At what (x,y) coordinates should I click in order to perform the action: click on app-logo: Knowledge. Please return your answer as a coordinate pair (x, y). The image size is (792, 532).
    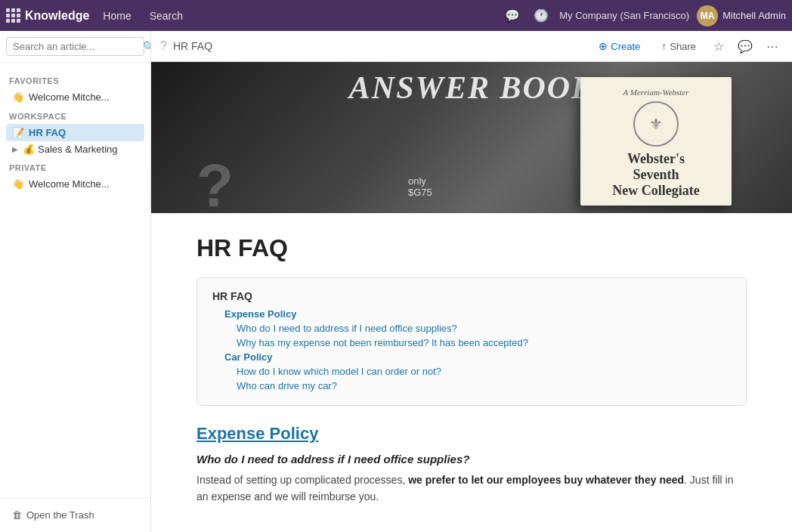
    Looking at the image, I should click on (48, 15).